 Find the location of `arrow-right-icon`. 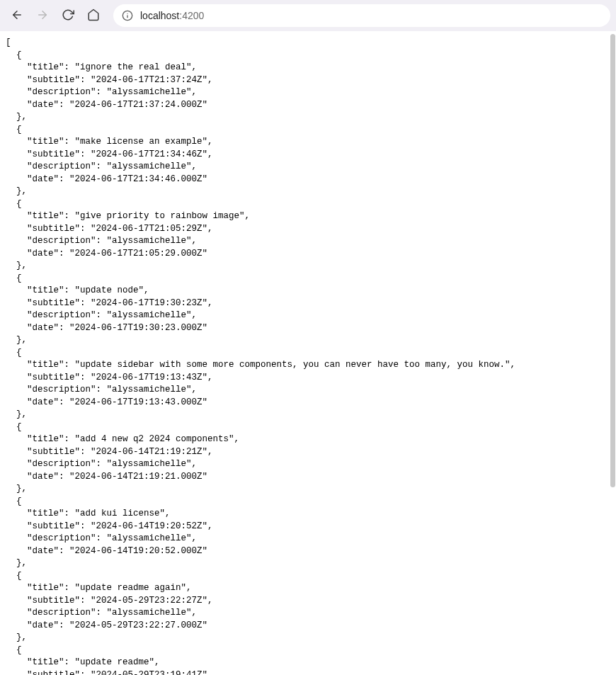

arrow-right-icon is located at coordinates (42, 16).